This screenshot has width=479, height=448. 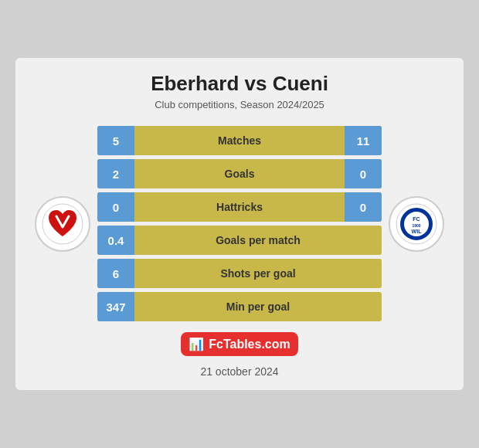 What do you see at coordinates (416, 224) in the screenshot?
I see `cueni-logo: FC 1900 WIL` at bounding box center [416, 224].